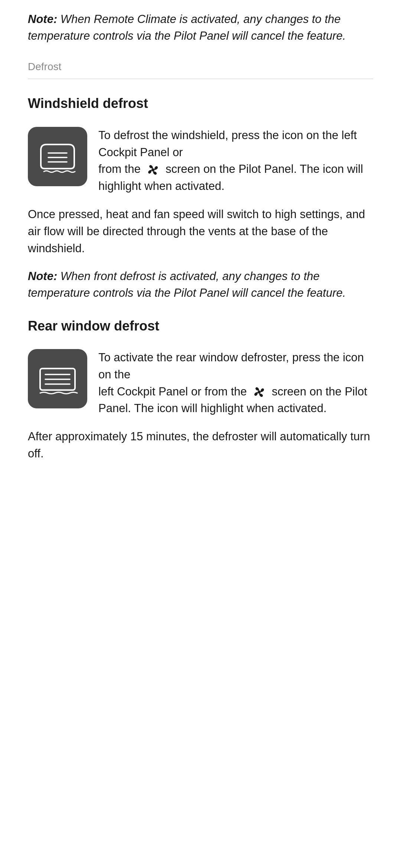 Image resolution: width=401 pixels, height=868 pixels. I want to click on rear-body: After approximately 15 minutes, the defr…, so click(200, 445).